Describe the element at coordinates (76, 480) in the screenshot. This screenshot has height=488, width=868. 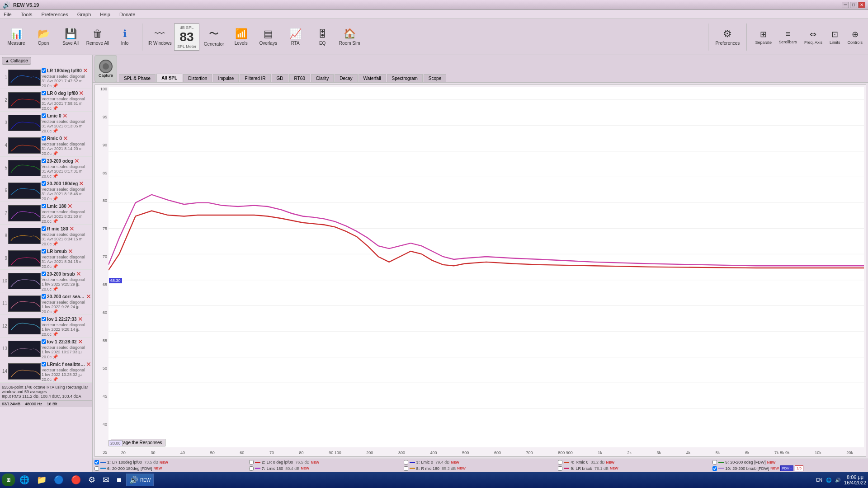
I see `taskbar-app-opera: 🔴` at that location.